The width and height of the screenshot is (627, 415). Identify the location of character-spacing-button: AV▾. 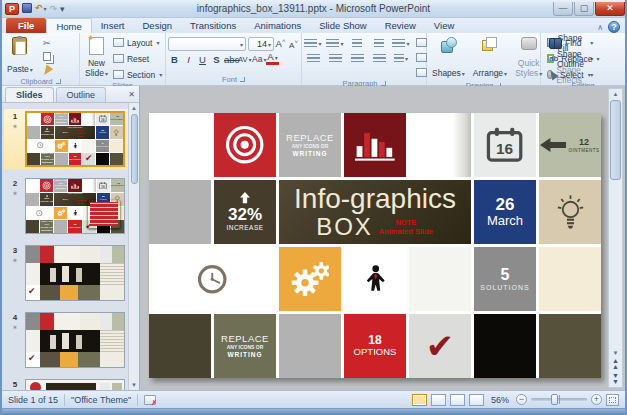
(244, 60).